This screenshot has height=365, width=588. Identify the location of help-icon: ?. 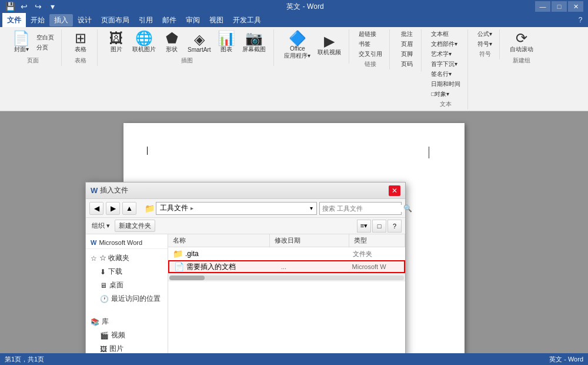
(580, 20).